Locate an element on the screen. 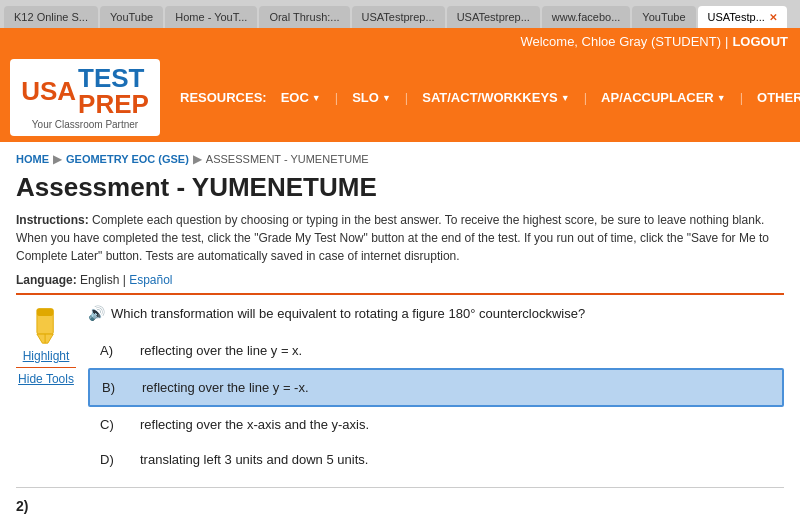  language-spanish-link: Español is located at coordinates (150, 280).